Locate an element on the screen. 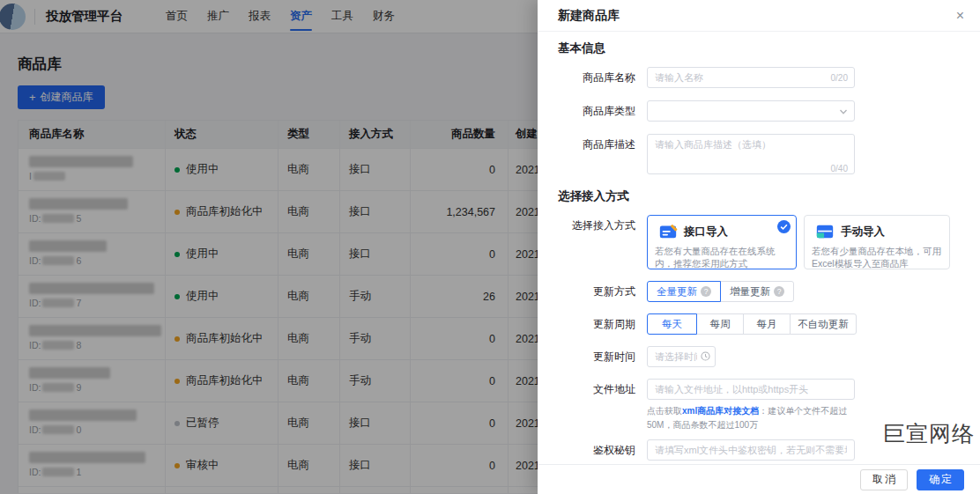 Image resolution: width=980 pixels, height=494 pixels. api-import-desc: 若您有大量商品存在在线系统内，推荐您采用此方式 is located at coordinates (722, 257).